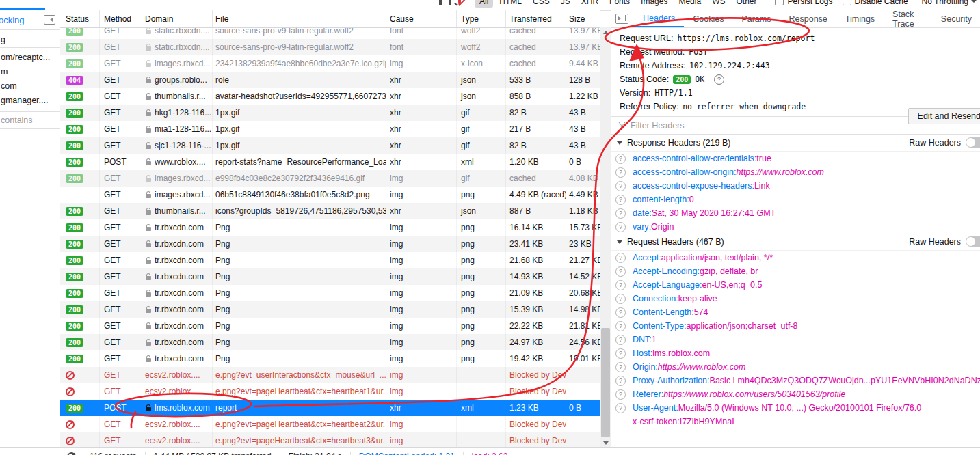 This screenshot has height=455, width=980. What do you see at coordinates (949, 3) in the screenshot?
I see `toolbar-dropdown: No Throttling` at bounding box center [949, 3].